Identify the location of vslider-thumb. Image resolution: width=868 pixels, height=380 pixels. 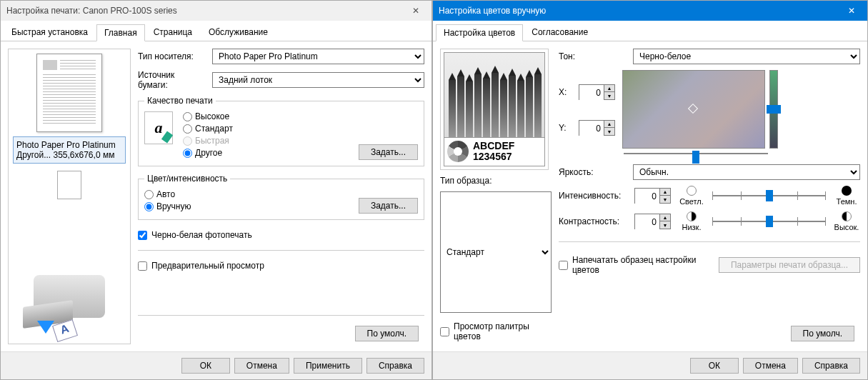
(774, 109).